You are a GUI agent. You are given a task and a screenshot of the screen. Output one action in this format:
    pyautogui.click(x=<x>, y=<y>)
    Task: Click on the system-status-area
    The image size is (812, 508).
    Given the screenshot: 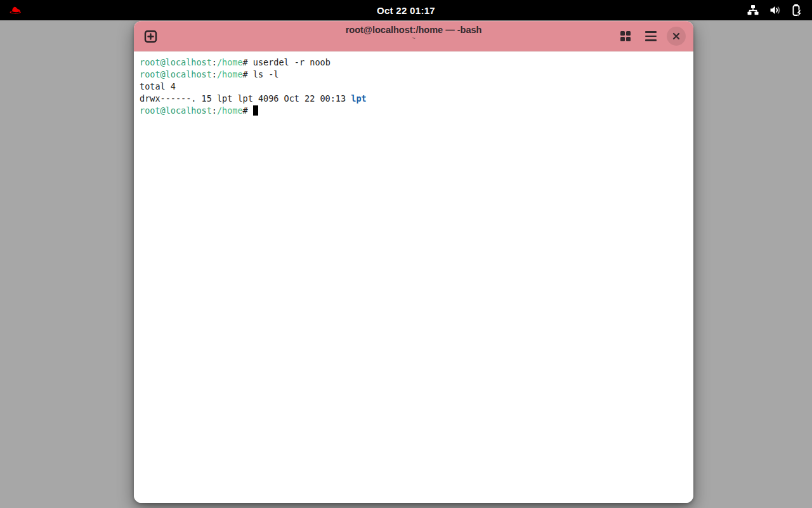 What is the action you would take?
    pyautogui.click(x=775, y=10)
    